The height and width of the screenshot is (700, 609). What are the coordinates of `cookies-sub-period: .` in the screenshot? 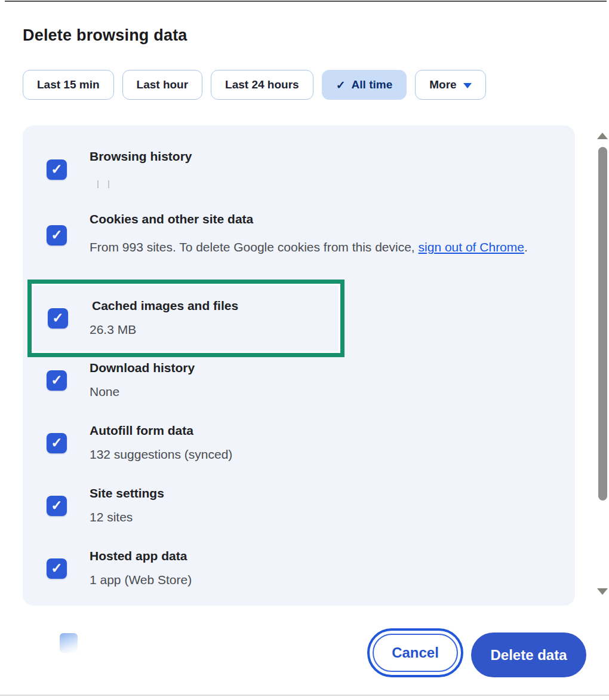 It's located at (526, 247).